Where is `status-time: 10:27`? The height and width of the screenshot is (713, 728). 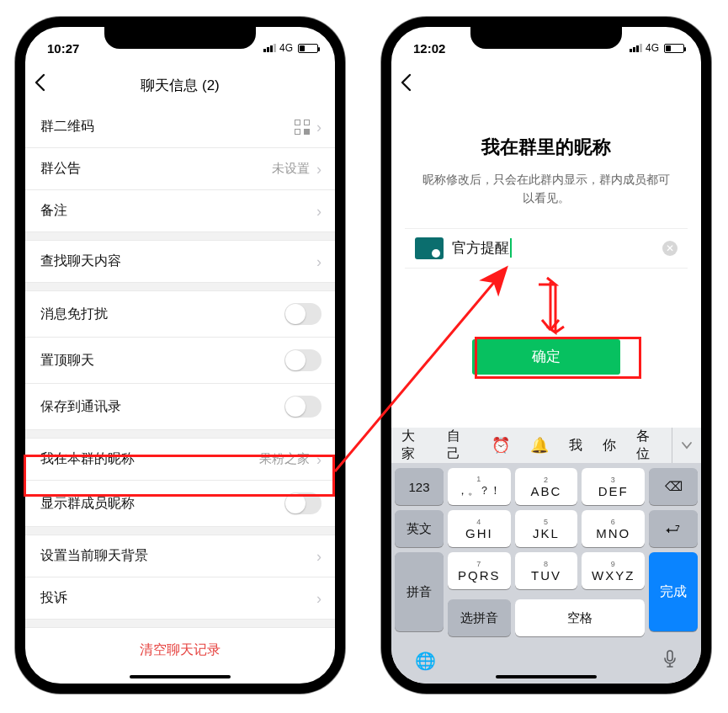
status-time: 10:27 is located at coordinates (63, 49).